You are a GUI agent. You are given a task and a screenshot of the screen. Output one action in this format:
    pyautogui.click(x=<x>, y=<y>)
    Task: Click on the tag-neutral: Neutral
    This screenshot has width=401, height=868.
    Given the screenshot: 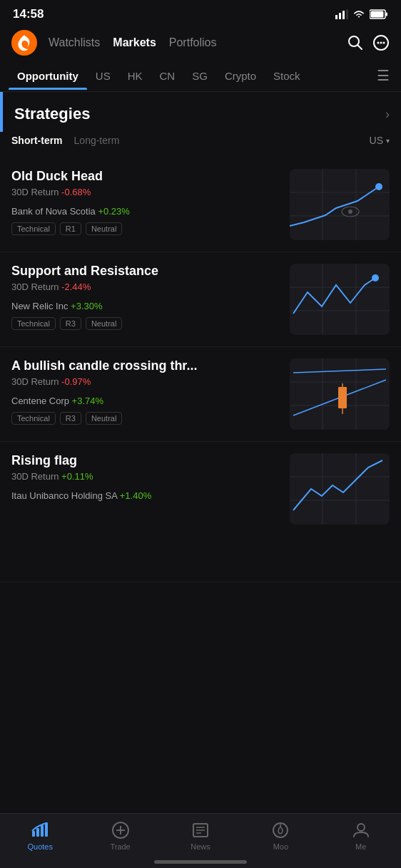 What is the action you would take?
    pyautogui.click(x=104, y=229)
    